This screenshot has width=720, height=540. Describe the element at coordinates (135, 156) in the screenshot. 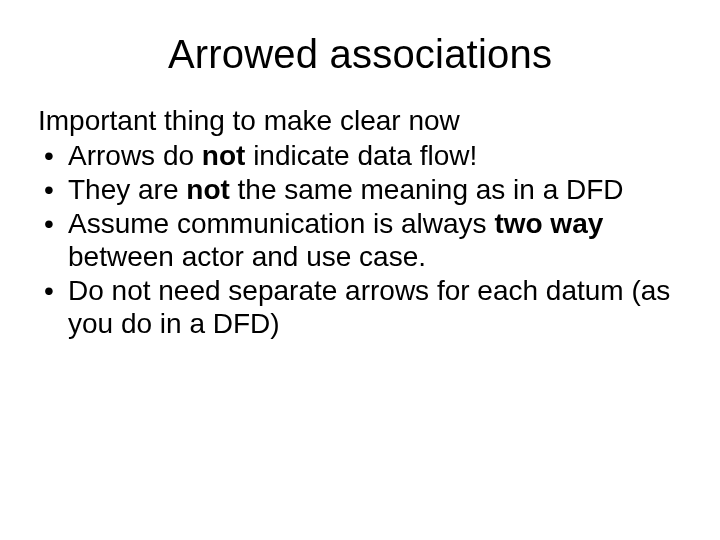

I see `bullet-text-pre: Arrows do` at that location.